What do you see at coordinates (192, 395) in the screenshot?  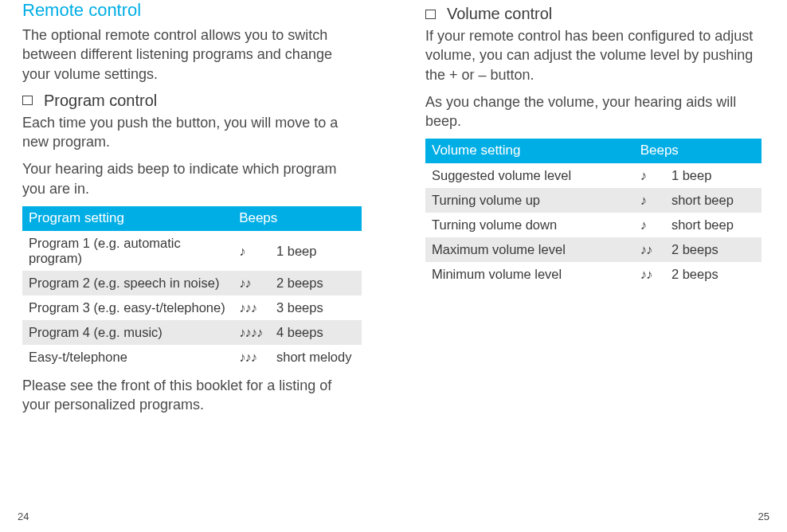 I see `footnote-paragraph: Please see the front of this booklet for…` at bounding box center [192, 395].